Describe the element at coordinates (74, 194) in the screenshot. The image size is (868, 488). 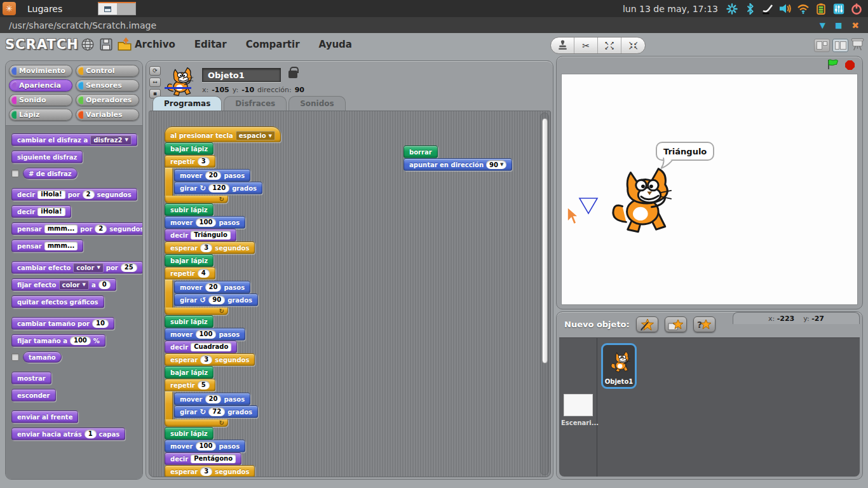
I see `script-block: deciriHola!por2segundos` at that location.